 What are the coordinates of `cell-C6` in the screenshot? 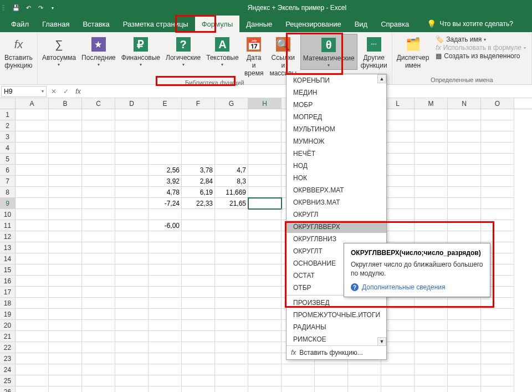 It's located at (99, 170).